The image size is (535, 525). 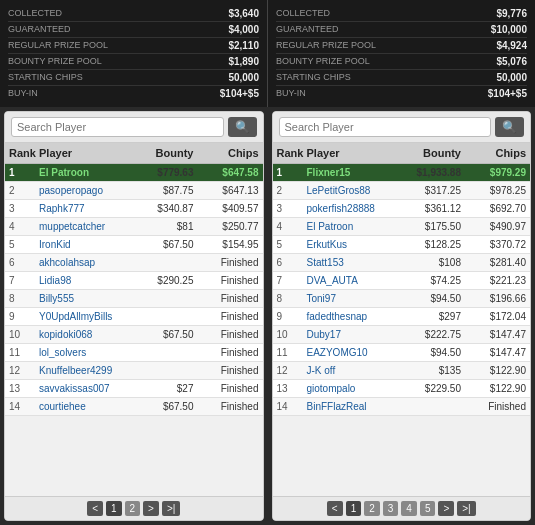 I want to click on page-button: 5, so click(x=428, y=508).